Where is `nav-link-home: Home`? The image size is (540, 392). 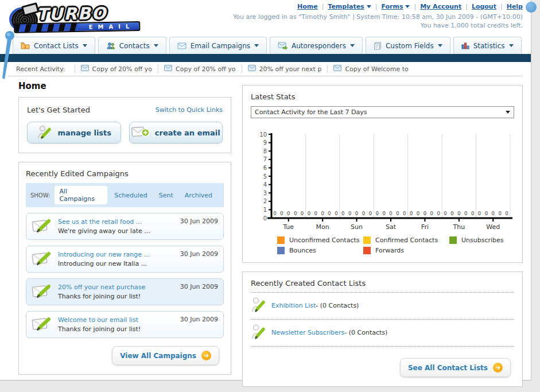 nav-link-home: Home is located at coordinates (308, 7).